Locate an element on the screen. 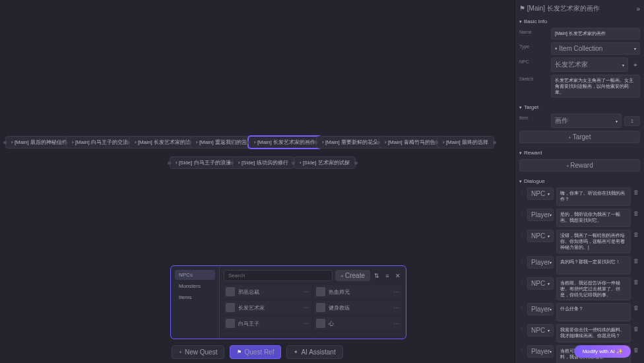  palette-search-input is located at coordinates (278, 276).